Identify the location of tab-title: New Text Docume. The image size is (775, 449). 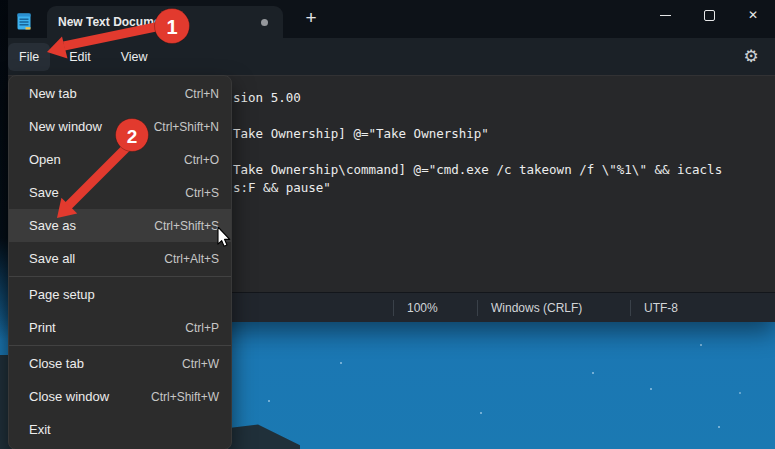
(109, 22).